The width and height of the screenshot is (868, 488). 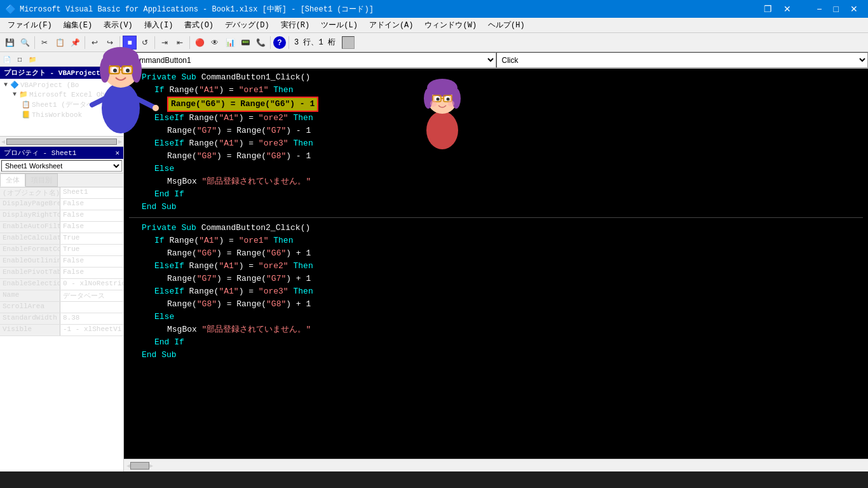 What do you see at coordinates (20, 59) in the screenshot?
I see `view-object-btn: □` at bounding box center [20, 59].